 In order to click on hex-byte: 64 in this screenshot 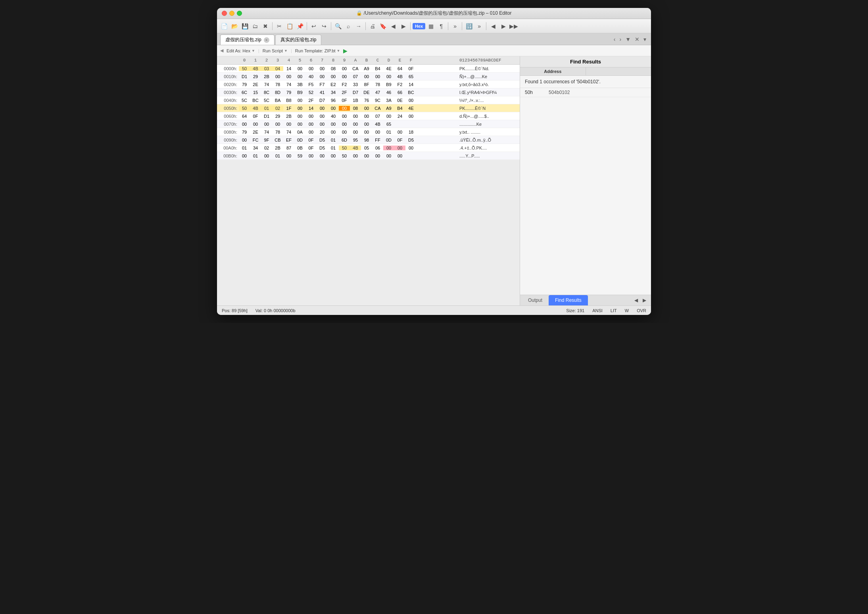, I will do `click(400, 69)`.